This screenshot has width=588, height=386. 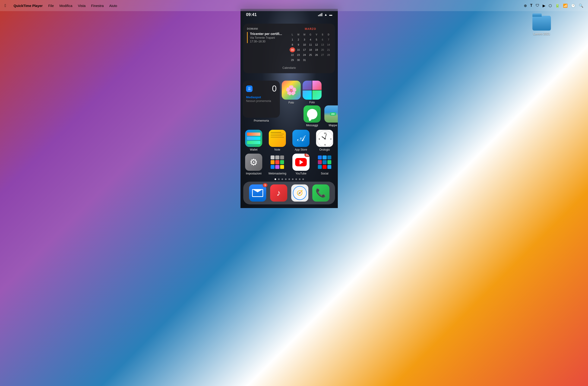 What do you see at coordinates (581, 6) in the screenshot?
I see `search-icon: 🔍` at bounding box center [581, 6].